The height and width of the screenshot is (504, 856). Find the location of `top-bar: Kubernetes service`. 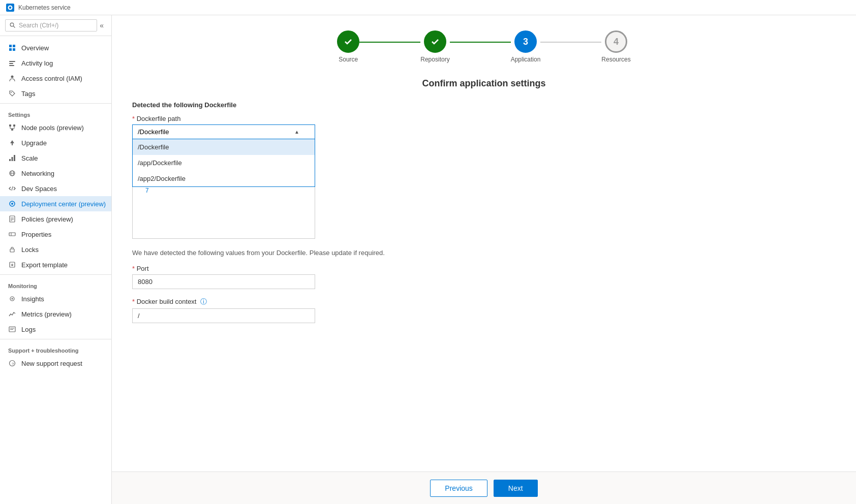

top-bar: Kubernetes service is located at coordinates (428, 8).